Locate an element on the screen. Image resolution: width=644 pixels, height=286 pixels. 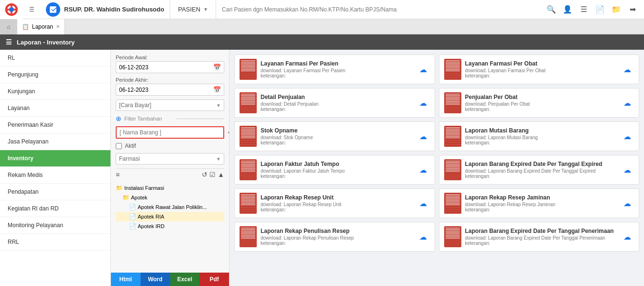
calendar-akhir-icon: 📅 is located at coordinates (217, 90).